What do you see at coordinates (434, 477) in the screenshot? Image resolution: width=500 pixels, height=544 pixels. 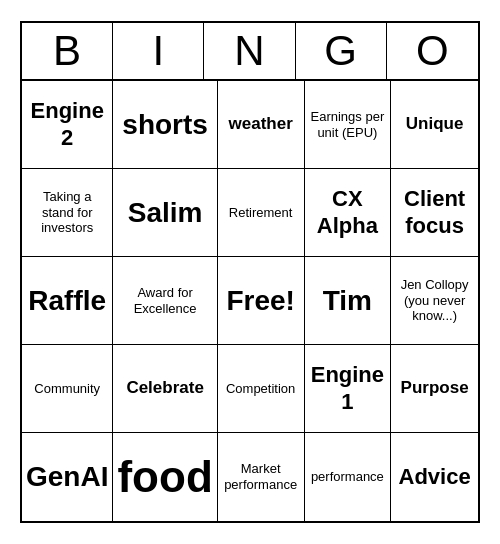 I see `bingo-cell: Advice` at bounding box center [434, 477].